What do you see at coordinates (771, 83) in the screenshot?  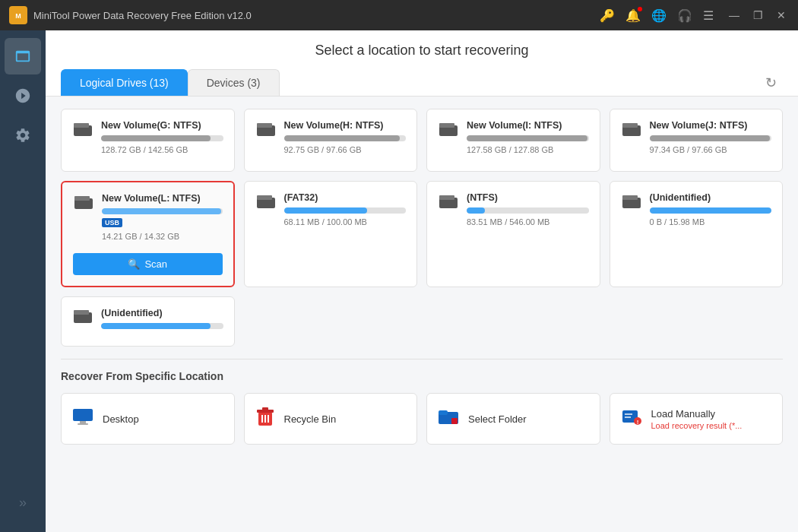 I see `refresh-button: ↻` at bounding box center [771, 83].